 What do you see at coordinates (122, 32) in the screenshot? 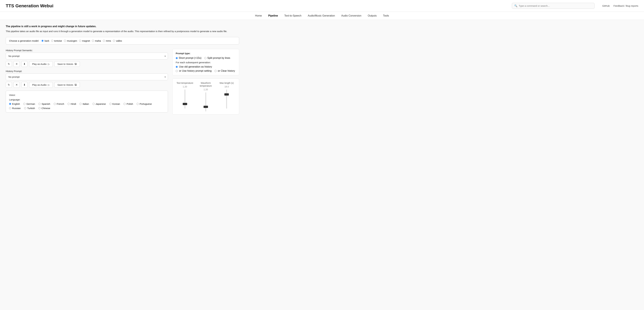
I see `warning-text: This pipeline takes an audio file as inp…` at bounding box center [122, 32].